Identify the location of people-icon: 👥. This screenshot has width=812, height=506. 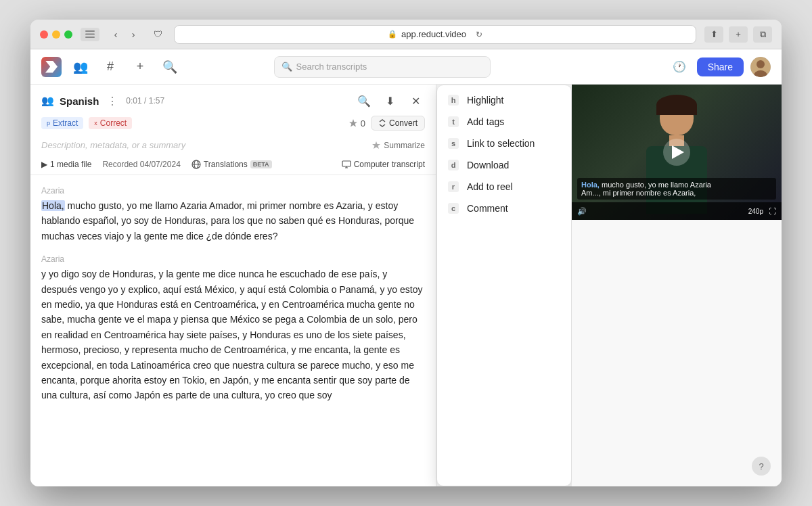
(47, 101).